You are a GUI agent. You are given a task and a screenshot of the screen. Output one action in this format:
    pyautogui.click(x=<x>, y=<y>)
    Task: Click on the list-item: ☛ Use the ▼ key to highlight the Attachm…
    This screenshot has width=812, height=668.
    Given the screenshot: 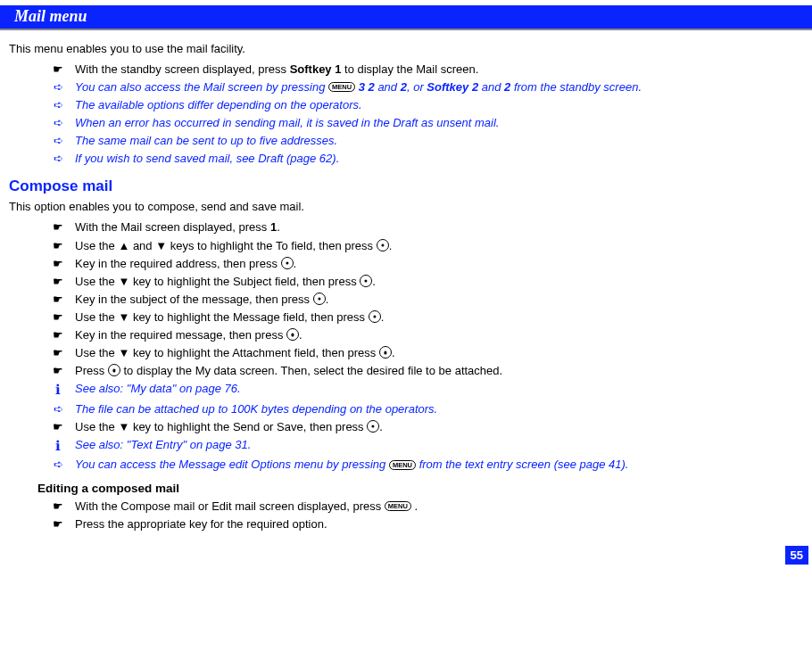 What is the action you would take?
    pyautogui.click(x=427, y=353)
    